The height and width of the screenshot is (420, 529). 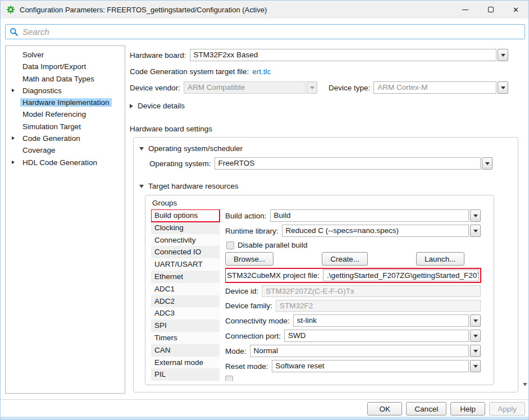 What do you see at coordinates (65, 66) in the screenshot?
I see `sidebar-item-data-import-export: Data Import/Export` at bounding box center [65, 66].